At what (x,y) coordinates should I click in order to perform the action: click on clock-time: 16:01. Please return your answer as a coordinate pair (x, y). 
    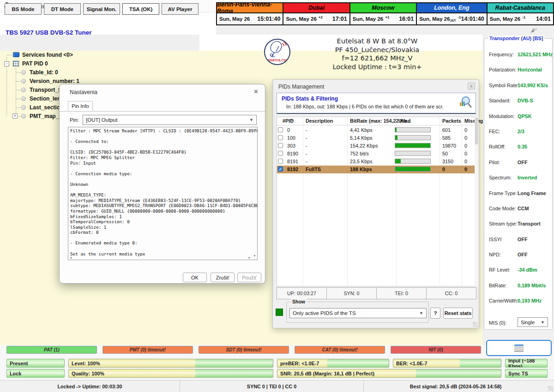
    Looking at the image, I should click on (406, 19).